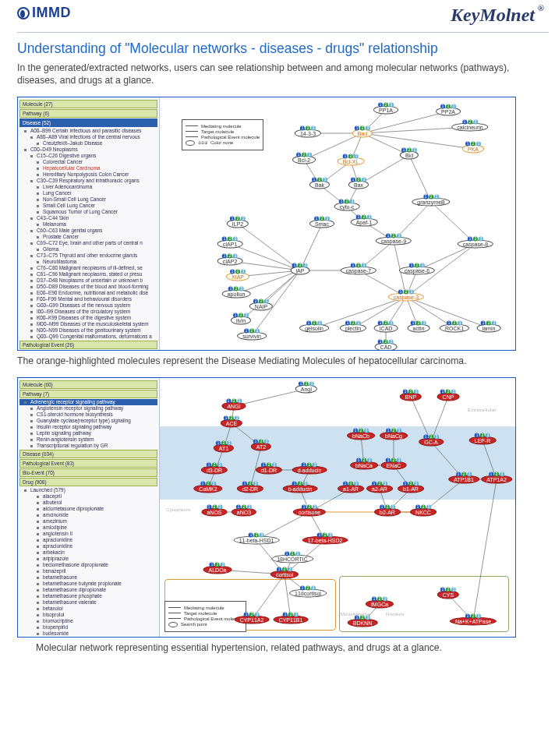 The height and width of the screenshot is (756, 555). What do you see at coordinates (348, 206) in the screenshot?
I see `network-node: cyto-c123` at bounding box center [348, 206].